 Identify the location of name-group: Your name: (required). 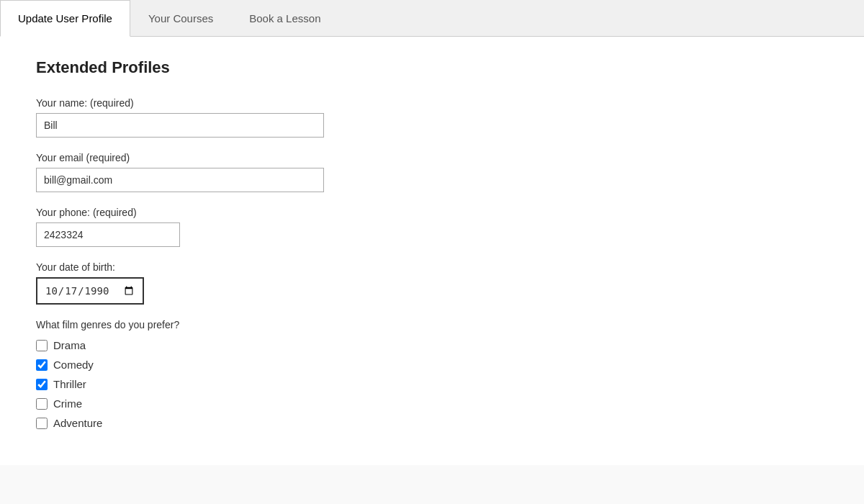
(432, 117).